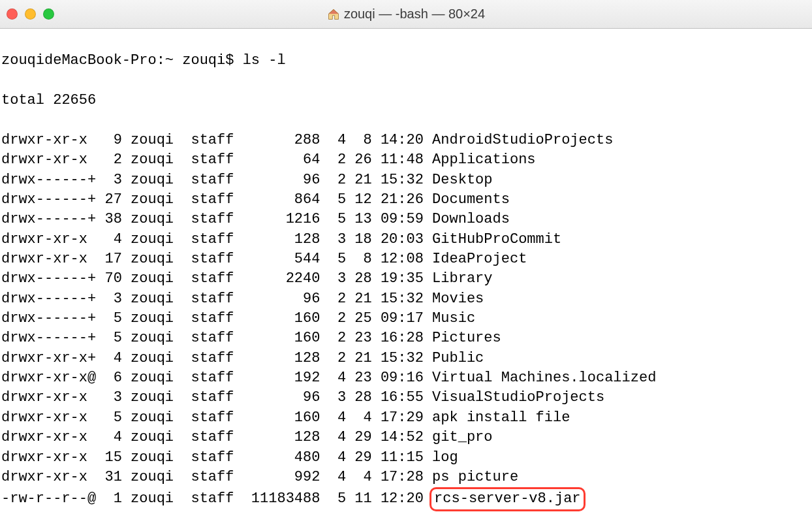  I want to click on listing-meta: drwxr-xr-x 17 zouqi staff 544 5 8 12:08, so click(217, 259).